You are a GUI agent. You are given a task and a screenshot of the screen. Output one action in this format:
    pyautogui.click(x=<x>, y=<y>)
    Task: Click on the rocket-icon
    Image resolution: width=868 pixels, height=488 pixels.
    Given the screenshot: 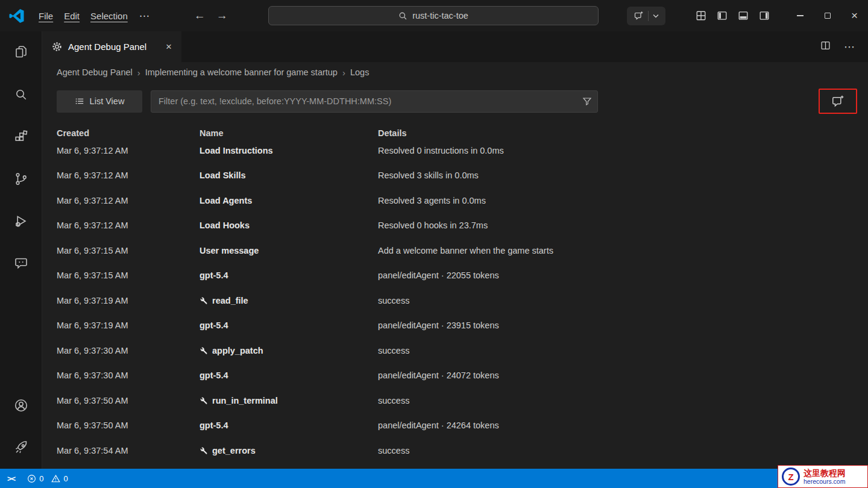 What is the action you would take?
    pyautogui.click(x=21, y=448)
    